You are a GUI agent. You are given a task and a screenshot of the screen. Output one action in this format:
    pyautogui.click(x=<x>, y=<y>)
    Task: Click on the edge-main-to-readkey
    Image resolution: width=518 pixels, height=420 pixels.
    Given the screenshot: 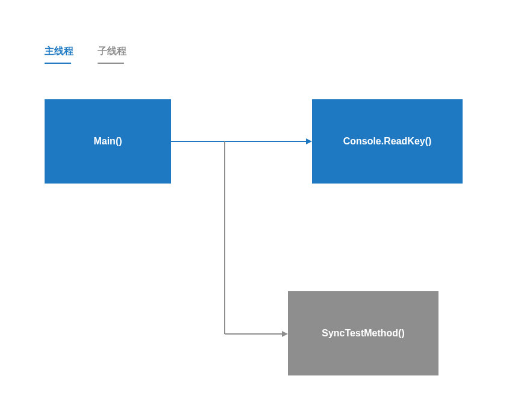 What is the action you would take?
    pyautogui.click(x=239, y=141)
    